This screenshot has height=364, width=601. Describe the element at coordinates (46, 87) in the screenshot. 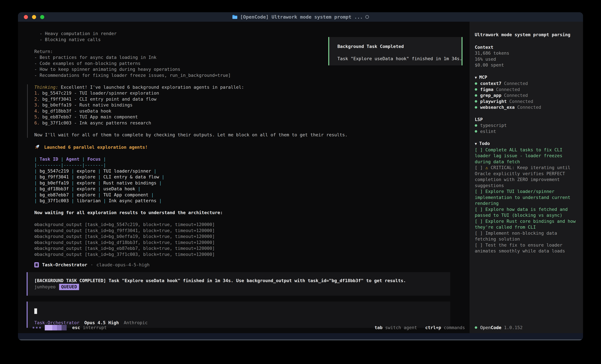

I see `thinking-label: Thinking:` at that location.